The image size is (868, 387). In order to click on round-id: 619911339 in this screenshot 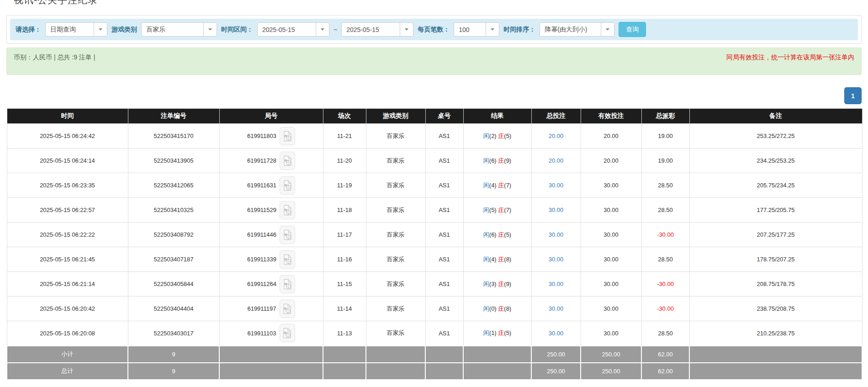, I will do `click(262, 260)`.